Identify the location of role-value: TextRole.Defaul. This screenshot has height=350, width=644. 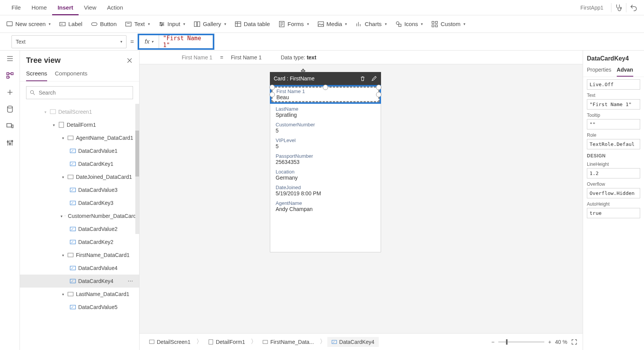
(613, 144).